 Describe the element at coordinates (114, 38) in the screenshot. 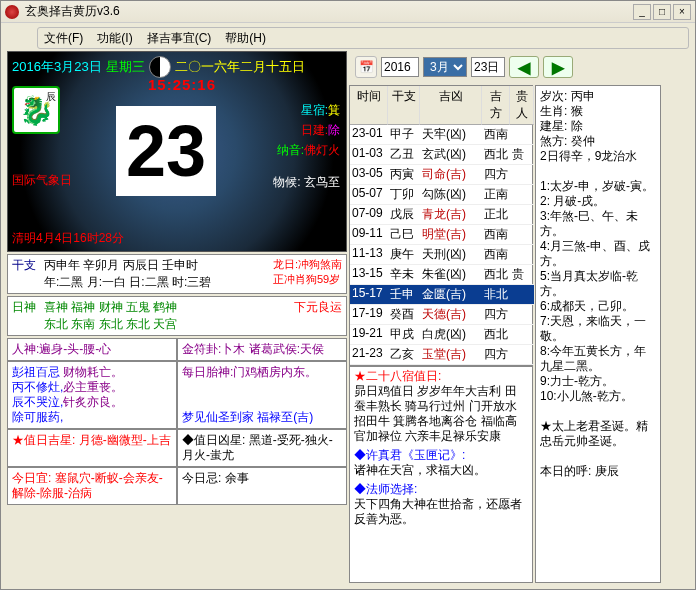

I see `menu-func: 功能(I)` at that location.